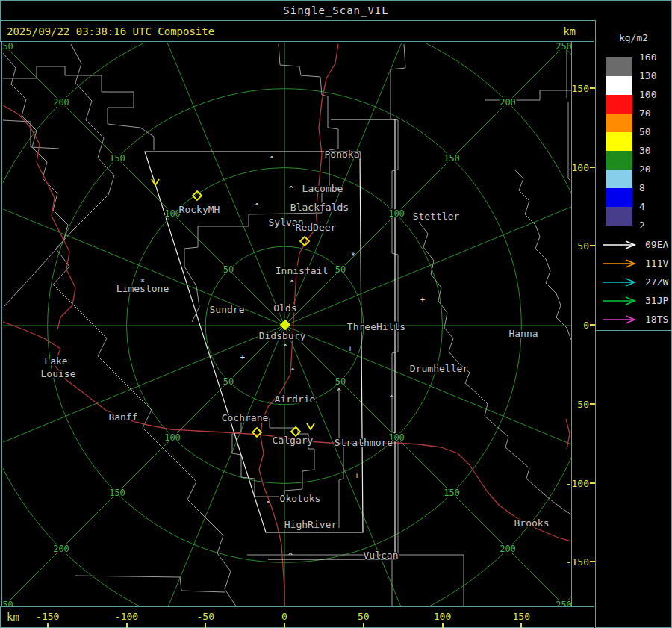  I want to click on city-label: Airdrie, so click(296, 399).